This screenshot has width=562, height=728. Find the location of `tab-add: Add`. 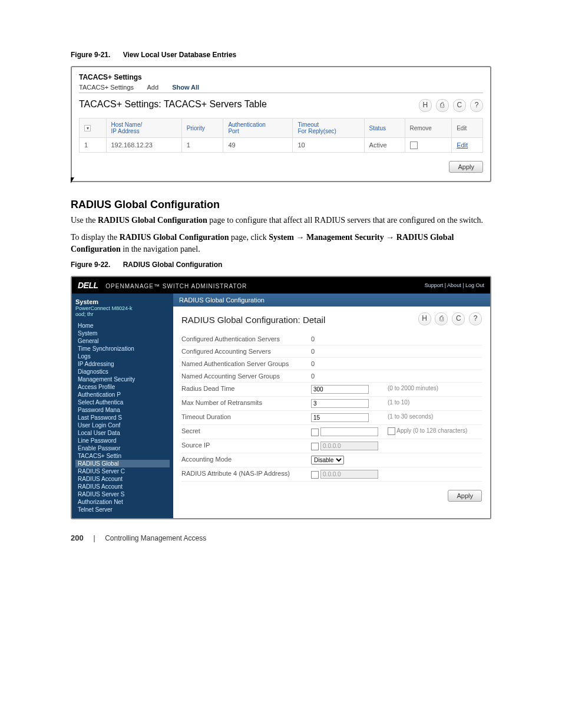

tab-add: Add is located at coordinates (153, 87).